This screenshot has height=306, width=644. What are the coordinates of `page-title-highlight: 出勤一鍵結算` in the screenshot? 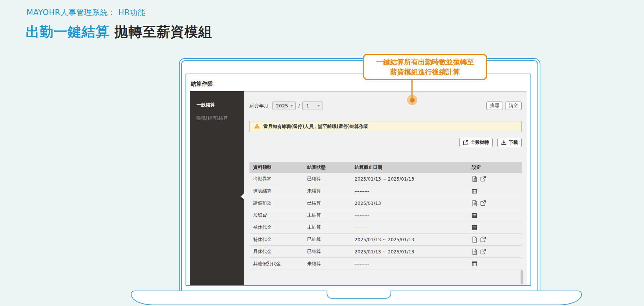 It's located at (68, 32).